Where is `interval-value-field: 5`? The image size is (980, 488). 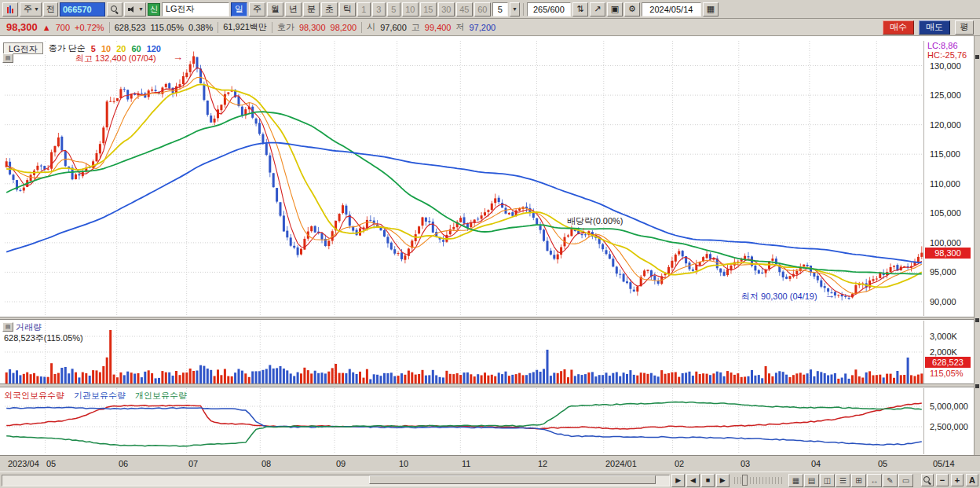
interval-value-field: 5 is located at coordinates (500, 9).